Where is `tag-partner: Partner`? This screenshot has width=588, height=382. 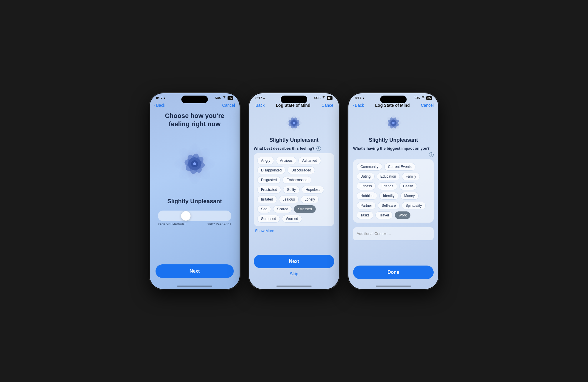 tag-partner: Partner is located at coordinates (366, 206).